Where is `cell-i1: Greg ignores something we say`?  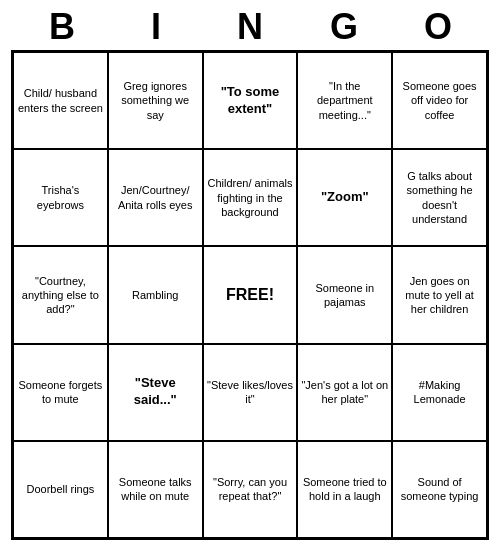 cell-i1: Greg ignores something we say is located at coordinates (156, 100).